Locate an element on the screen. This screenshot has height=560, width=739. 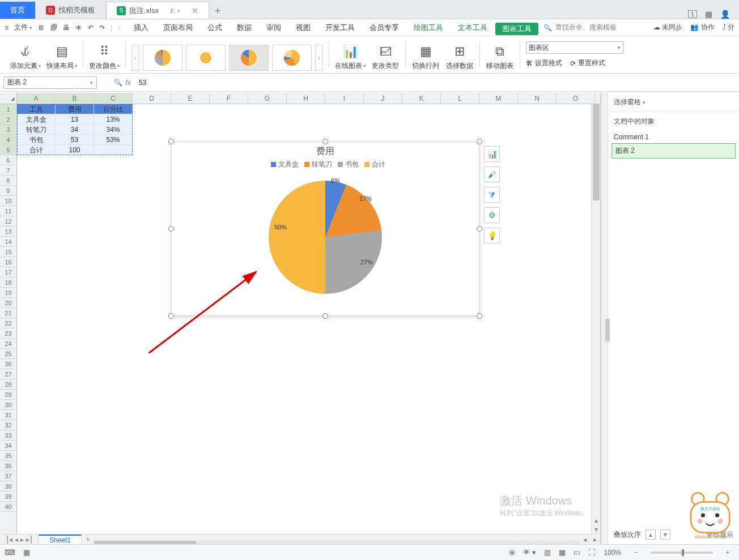
cell-C1: 百分比 is located at coordinates (113, 109).